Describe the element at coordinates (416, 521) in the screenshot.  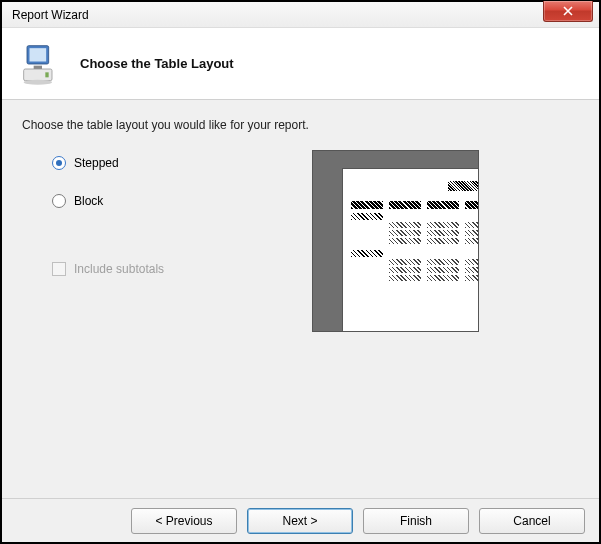
I see `finish-button: Finish` at that location.